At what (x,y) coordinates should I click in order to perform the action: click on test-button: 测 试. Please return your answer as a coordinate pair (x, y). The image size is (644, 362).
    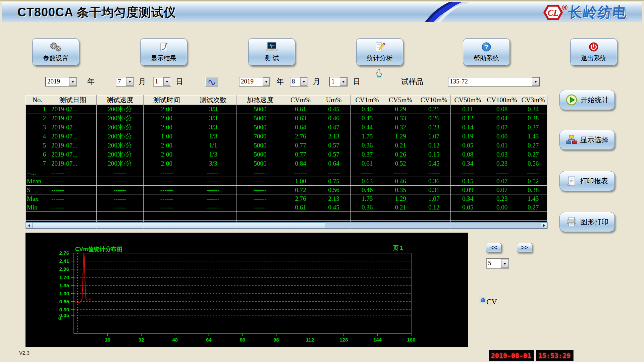
    Looking at the image, I should click on (272, 52).